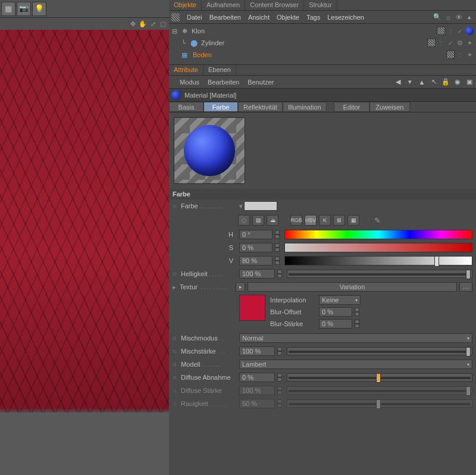 This screenshot has height=475, width=476. Describe the element at coordinates (322, 31) in the screenshot. I see `object-row-klon: ⊟ ❄ Klon : ✓` at that location.